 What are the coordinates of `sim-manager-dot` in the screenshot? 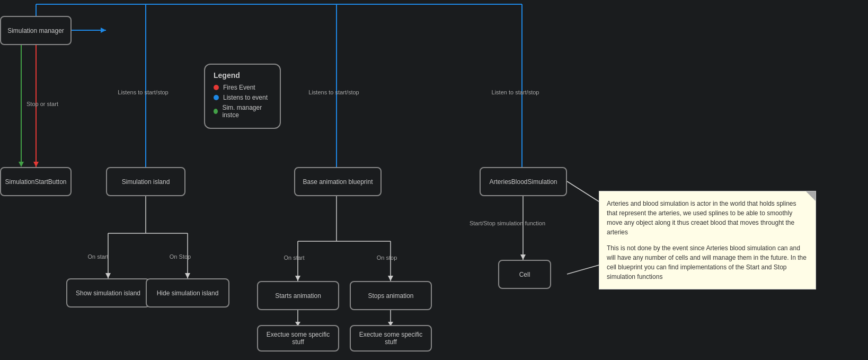 It's located at (216, 111).